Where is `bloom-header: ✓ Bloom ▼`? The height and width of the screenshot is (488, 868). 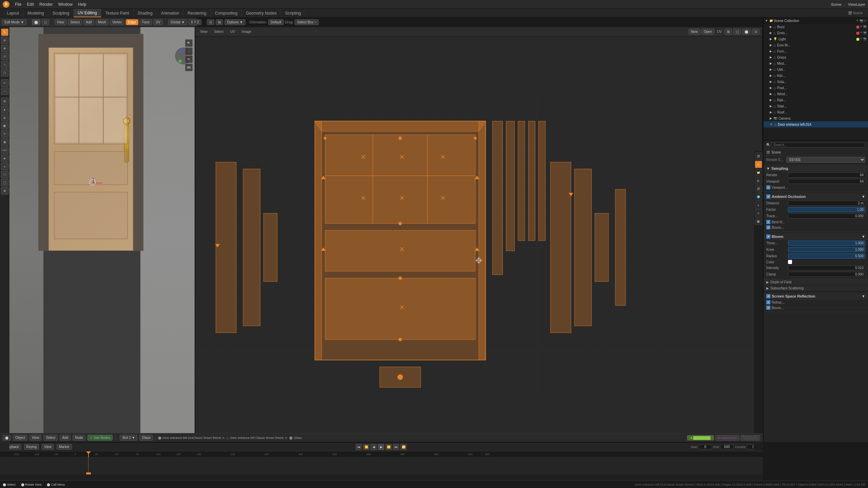 bloom-header: ✓ Bloom ▼ is located at coordinates (816, 237).